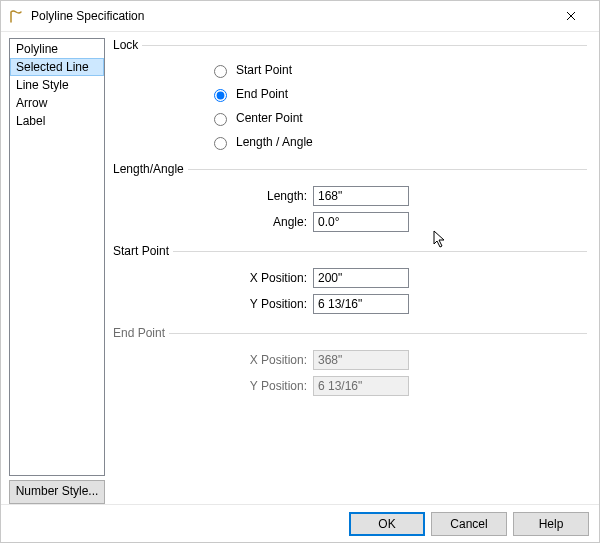 This screenshot has width=600, height=543. What do you see at coordinates (350, 222) in the screenshot?
I see `angle-row: Angle: 0.0°` at bounding box center [350, 222].